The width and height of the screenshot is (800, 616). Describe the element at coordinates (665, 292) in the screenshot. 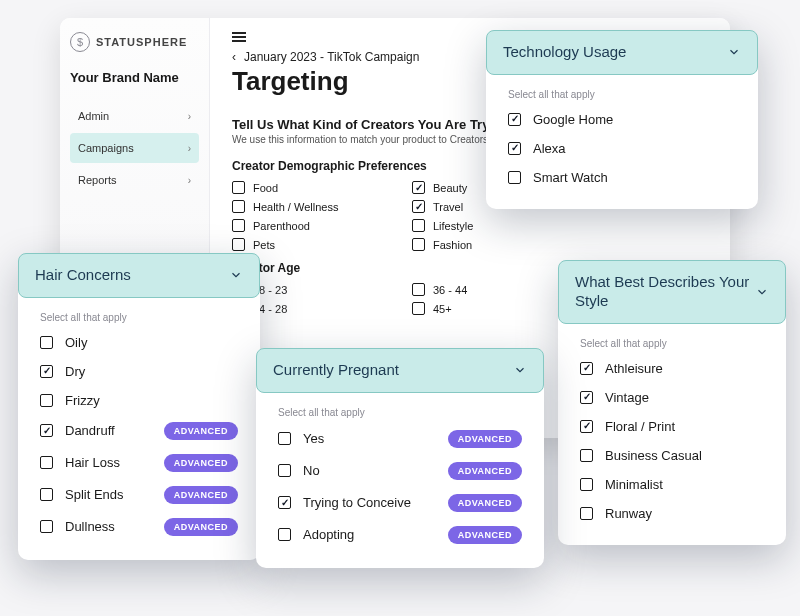

I see `dropdown-title: What Best Describes Your Style` at that location.